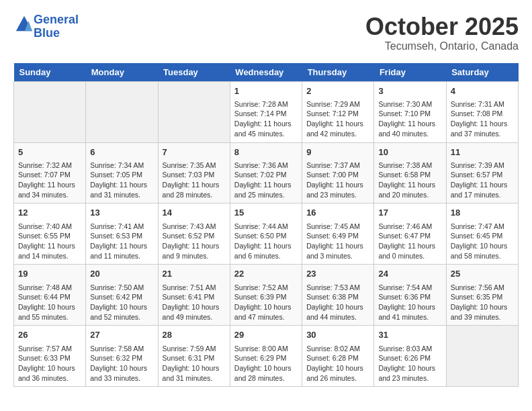 This screenshot has height=411, width=532. I want to click on weekday-header: Monday, so click(122, 73).